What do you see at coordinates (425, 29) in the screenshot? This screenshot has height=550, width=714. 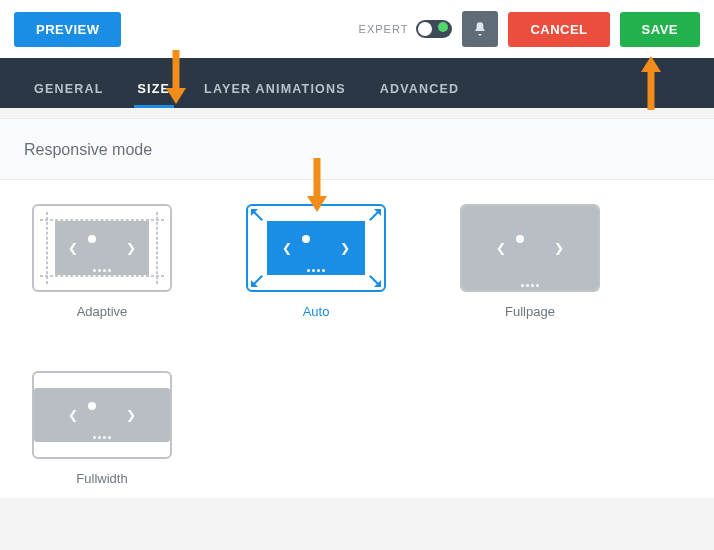 I see `toggle-thumb` at bounding box center [425, 29].